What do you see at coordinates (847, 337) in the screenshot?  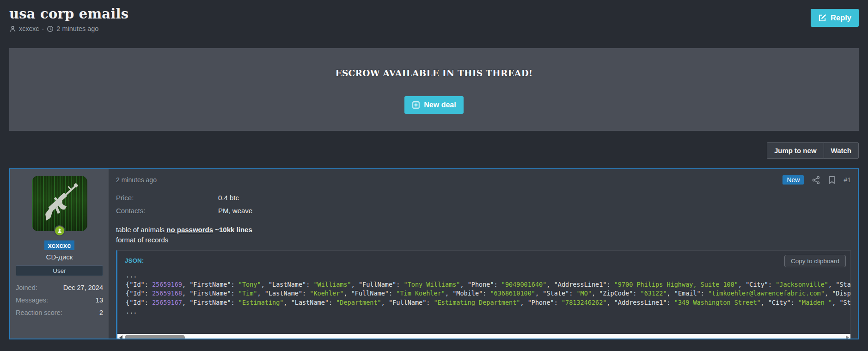 I see `scrollbar-right-arrow-icon` at bounding box center [847, 337].